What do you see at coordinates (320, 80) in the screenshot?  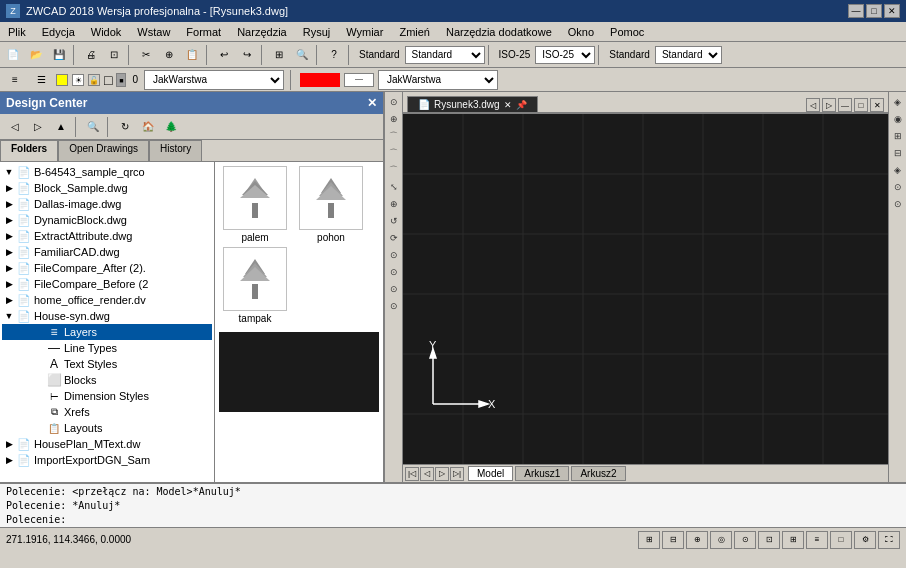 I see `color-selector` at bounding box center [320, 80].